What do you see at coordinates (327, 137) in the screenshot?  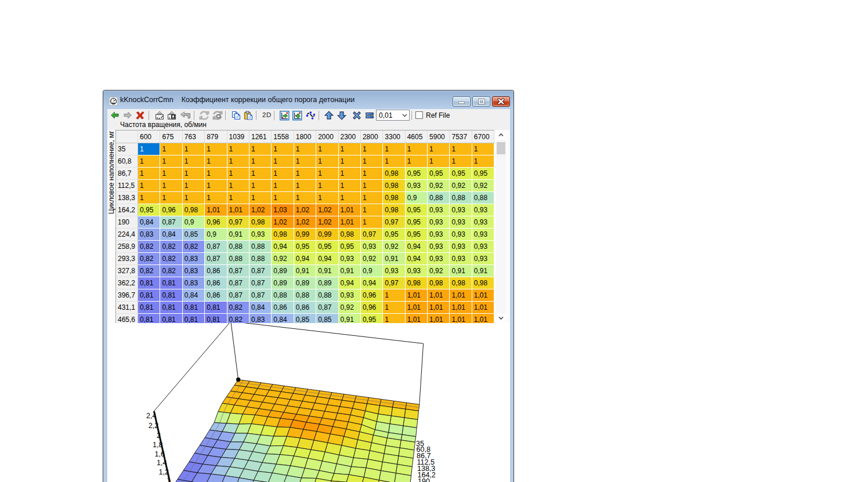 I see `column-header: 2000` at bounding box center [327, 137].